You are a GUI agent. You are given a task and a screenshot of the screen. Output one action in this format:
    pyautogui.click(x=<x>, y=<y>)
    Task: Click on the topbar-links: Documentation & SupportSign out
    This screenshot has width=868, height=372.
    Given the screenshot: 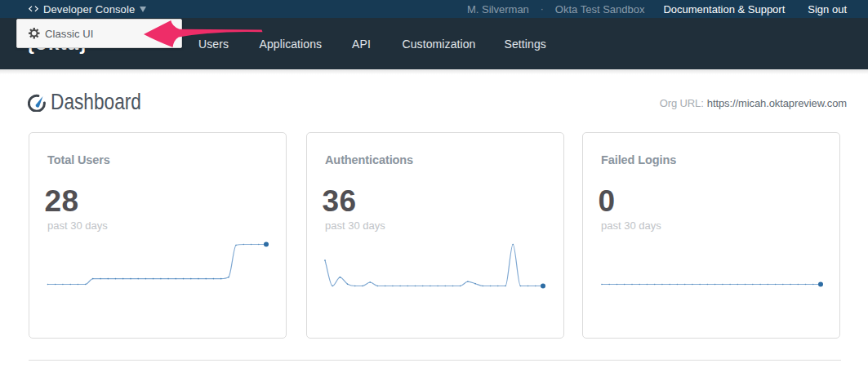 What is the action you would take?
    pyautogui.click(x=754, y=9)
    